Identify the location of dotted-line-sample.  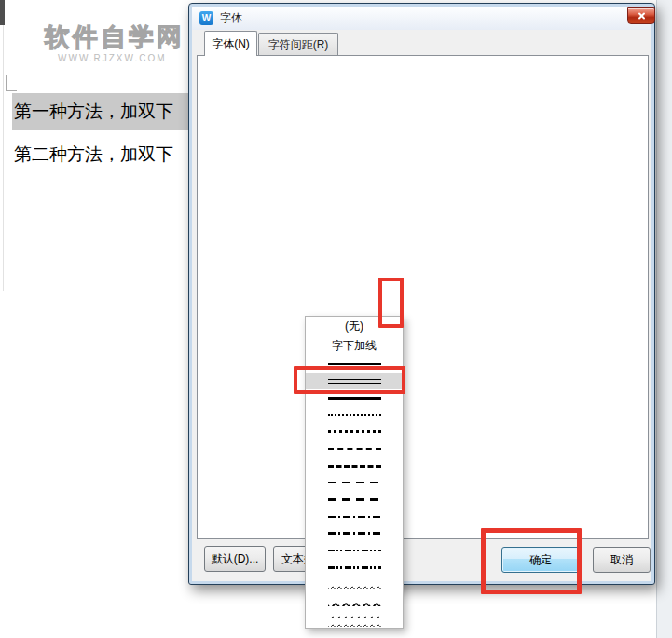
(354, 415).